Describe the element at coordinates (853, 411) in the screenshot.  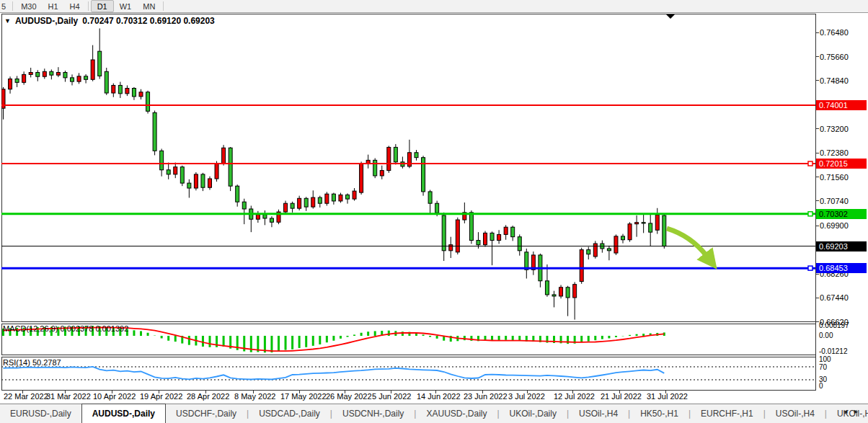
I see `tab-scroll-buttons: ◄►` at that location.